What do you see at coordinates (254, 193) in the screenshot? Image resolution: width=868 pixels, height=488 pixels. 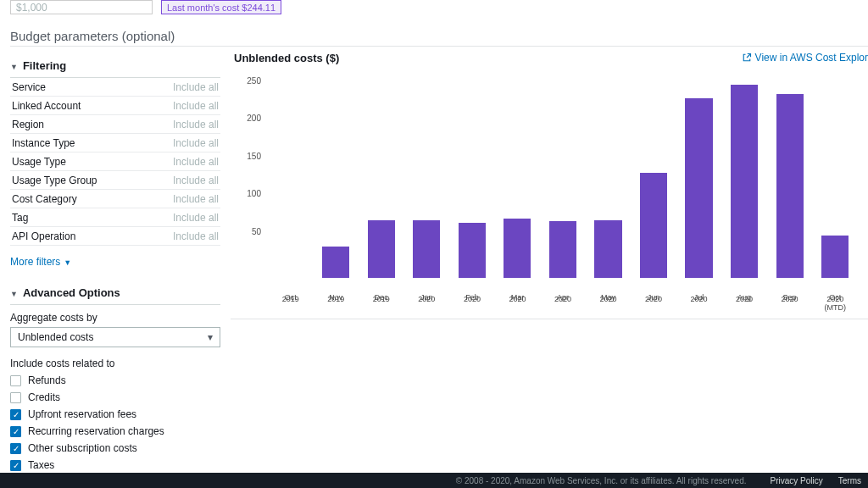 I see `y-tick: 100` at bounding box center [254, 193].